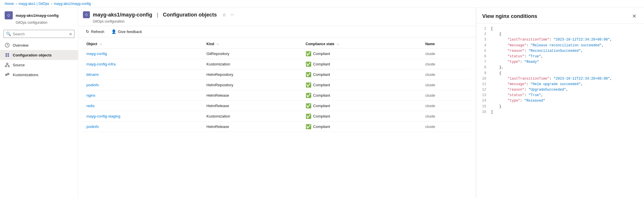 Image resolution: width=644 pixels, height=198 pixels. What do you see at coordinates (130, 32) in the screenshot?
I see `feedback-label: Give feedback` at bounding box center [130, 32].